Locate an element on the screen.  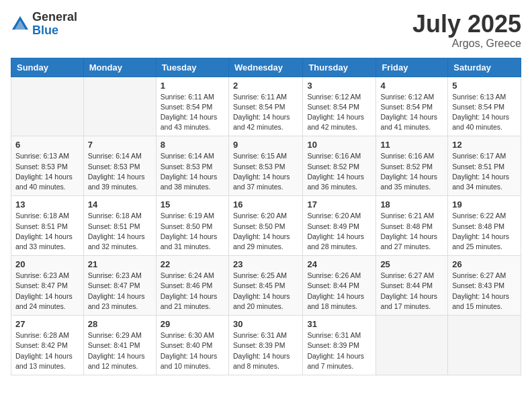
calendar-cell: 11Sunrise: 6:16 AMSunset: 8:52 PMDayligh… is located at coordinates (412, 167).